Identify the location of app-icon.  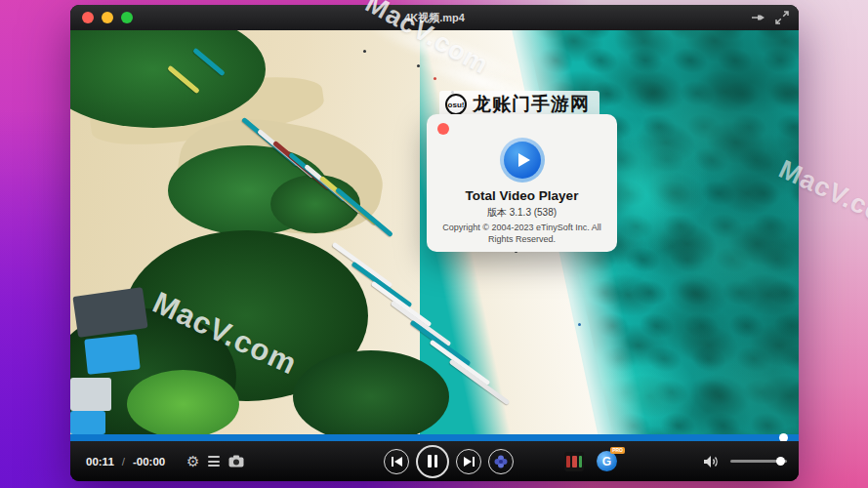
(522, 160).